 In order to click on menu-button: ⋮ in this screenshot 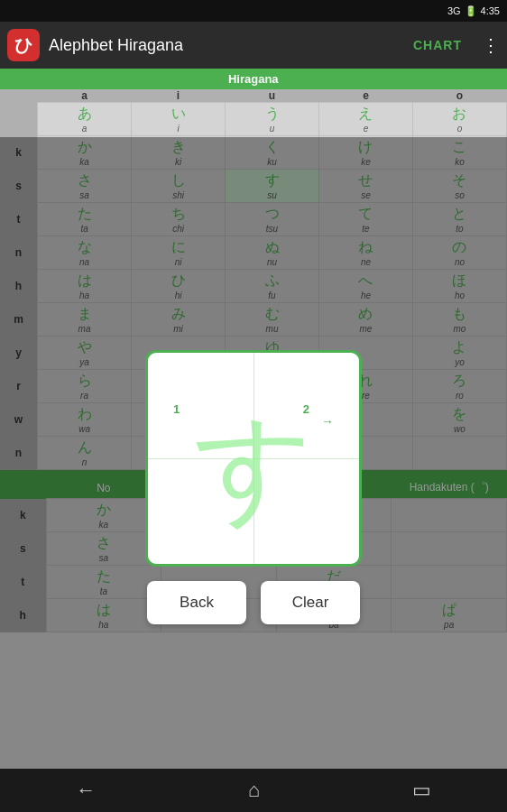, I will do `click(491, 45)`.